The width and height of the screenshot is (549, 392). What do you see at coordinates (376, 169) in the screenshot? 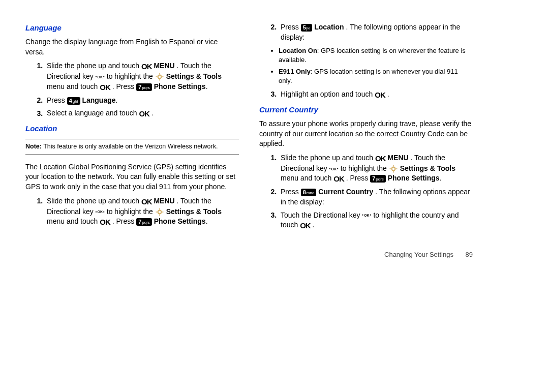
I see `country-step-1: Slide the phone up and touch OK MENU . T…` at bounding box center [376, 169].